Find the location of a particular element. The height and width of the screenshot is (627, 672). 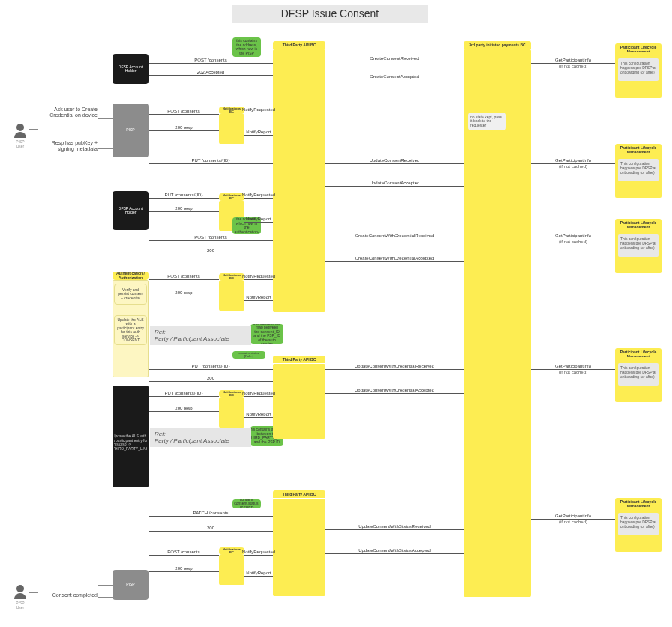

lifecycle-note-5: This configuration happens per DFSP at o… is located at coordinates (638, 524).